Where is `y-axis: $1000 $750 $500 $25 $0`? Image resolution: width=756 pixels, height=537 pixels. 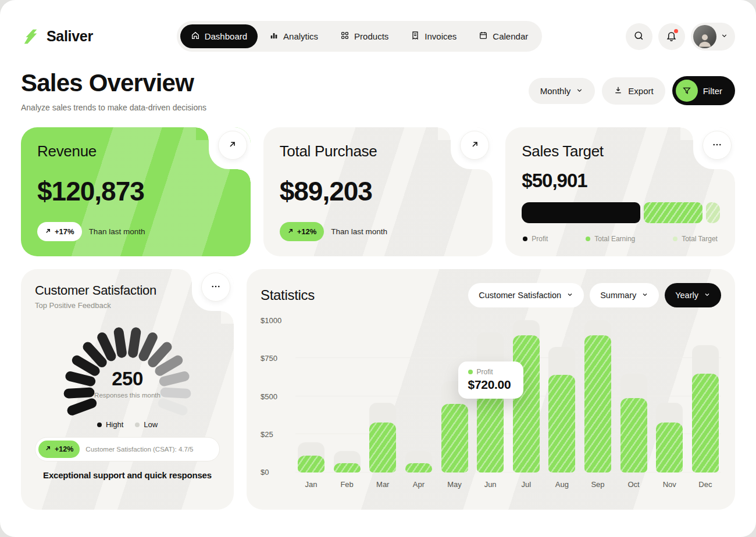 y-axis: $1000 $750 $500 $25 $0 is located at coordinates (274, 396).